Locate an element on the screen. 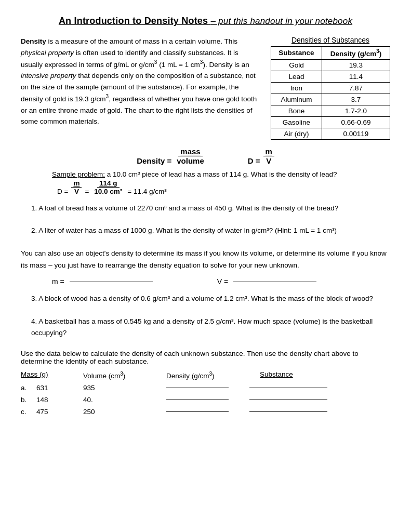 The image size is (411, 532). sample-result: = 11.4 g/cm³ is located at coordinates (147, 191).